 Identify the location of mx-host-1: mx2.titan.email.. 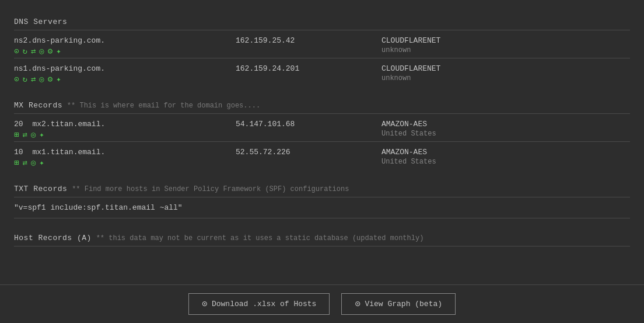
(69, 124).